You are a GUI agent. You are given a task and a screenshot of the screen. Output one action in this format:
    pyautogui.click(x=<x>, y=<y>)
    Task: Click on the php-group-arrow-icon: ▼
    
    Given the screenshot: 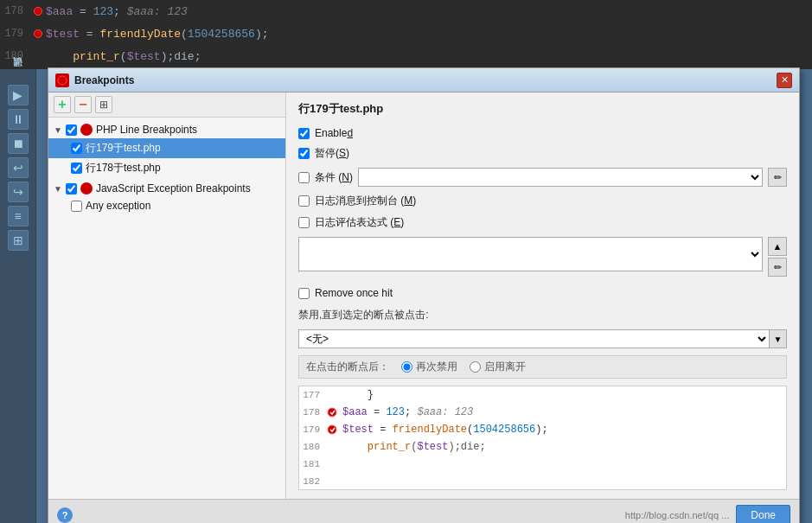 What is the action you would take?
    pyautogui.click(x=58, y=130)
    